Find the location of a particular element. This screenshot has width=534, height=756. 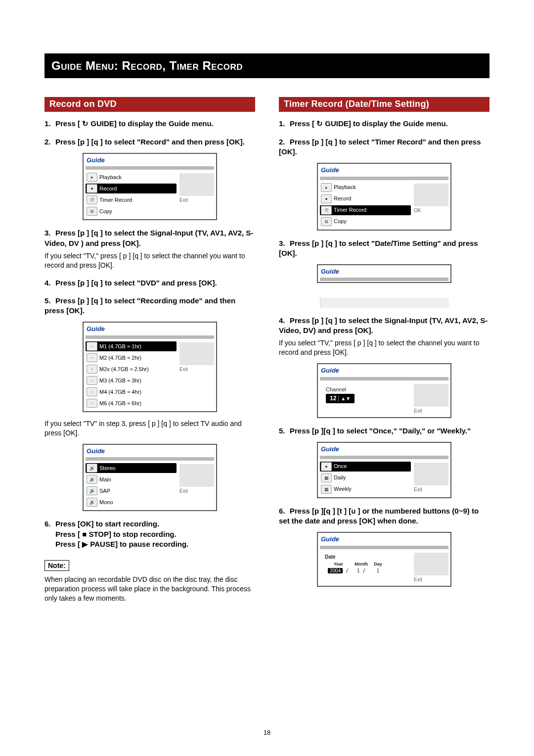

osd-audio-mono: 🔊Mono is located at coordinates (131, 502).